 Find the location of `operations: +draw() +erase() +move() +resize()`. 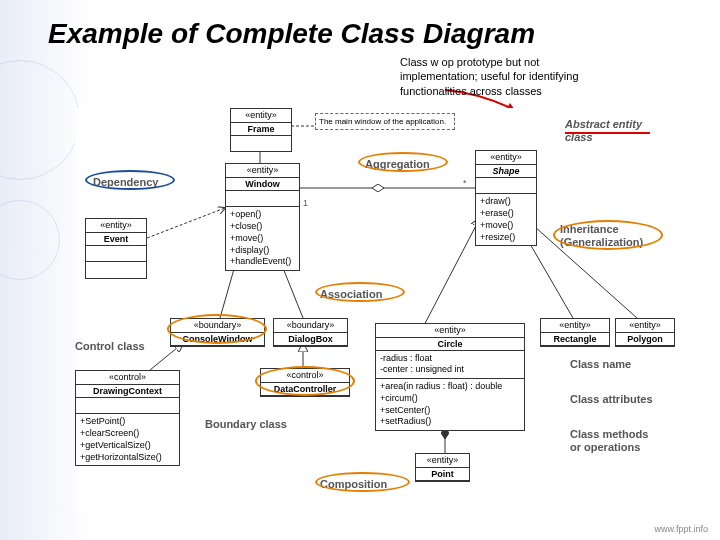

operations: +draw() +erase() +move() +resize() is located at coordinates (506, 220).